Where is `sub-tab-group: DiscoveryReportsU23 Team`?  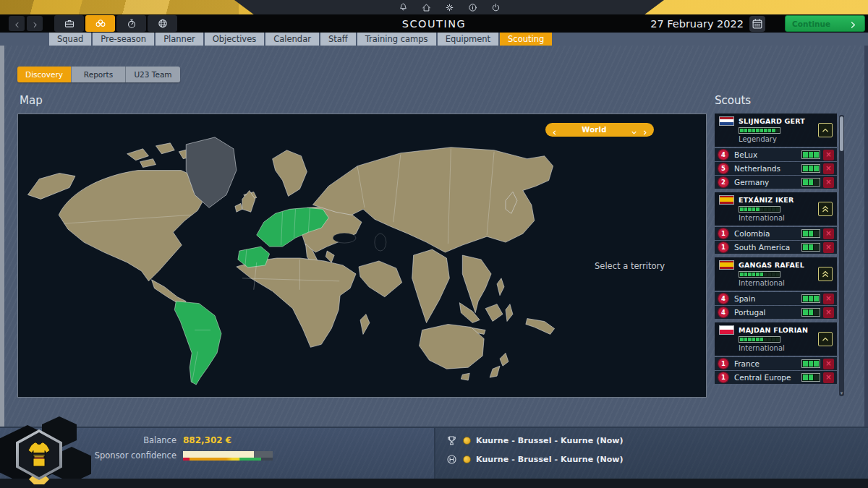
sub-tab-group: DiscoveryReportsU23 Team is located at coordinates (98, 74).